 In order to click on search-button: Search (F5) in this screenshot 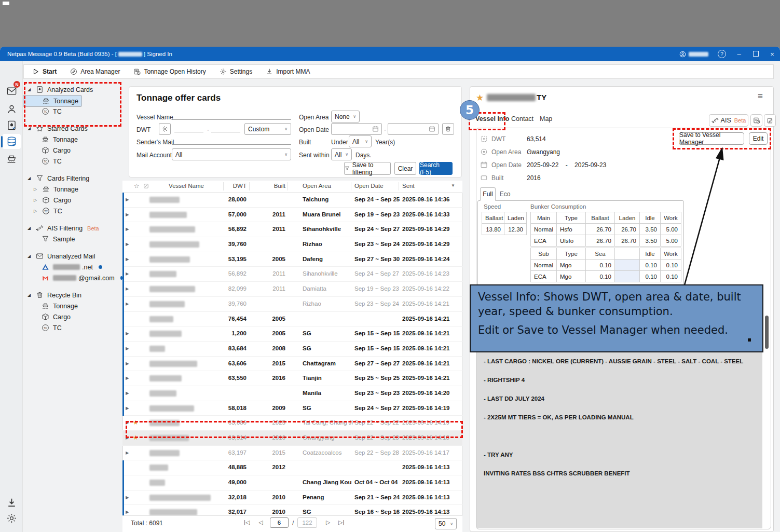, I will do `click(436, 168)`.